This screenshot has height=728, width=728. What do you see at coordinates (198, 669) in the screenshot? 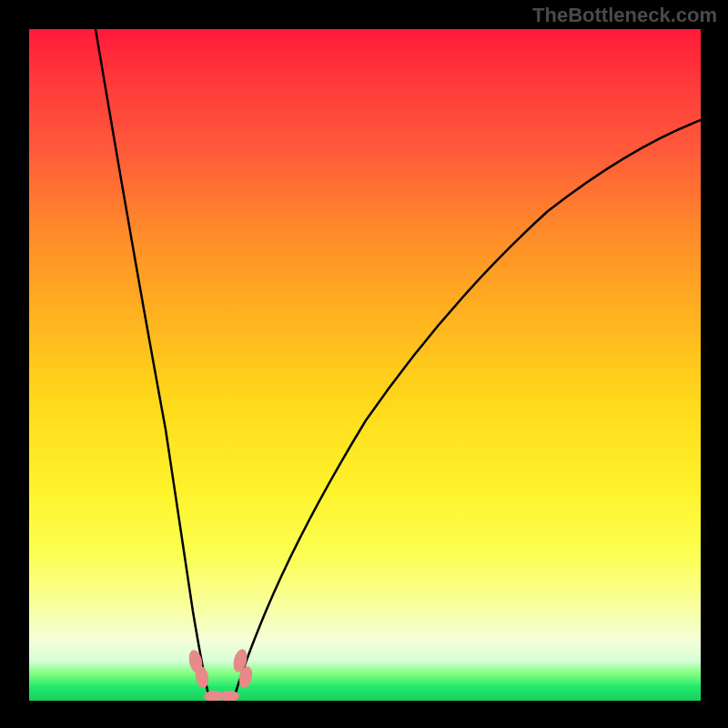
I see `marker-left` at bounding box center [198, 669].